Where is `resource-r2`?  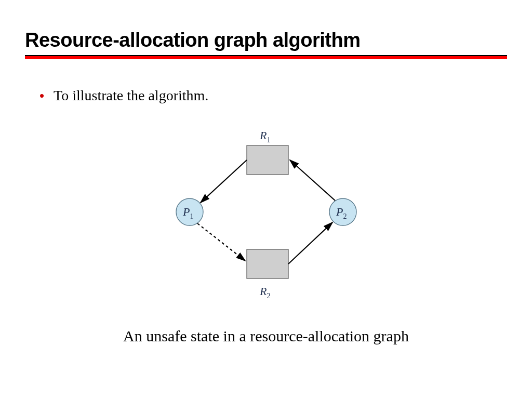
resource-r2 is located at coordinates (268, 264).